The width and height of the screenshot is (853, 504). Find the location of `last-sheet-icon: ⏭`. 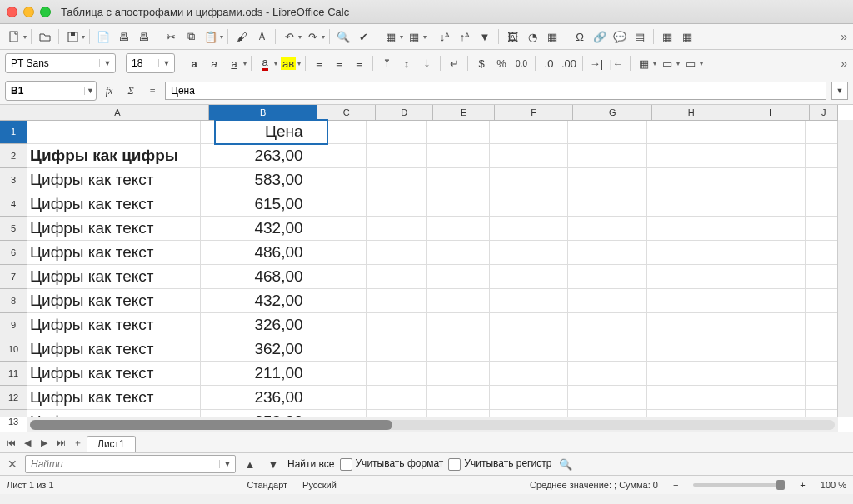

last-sheet-icon: ⏭ is located at coordinates (61, 442).